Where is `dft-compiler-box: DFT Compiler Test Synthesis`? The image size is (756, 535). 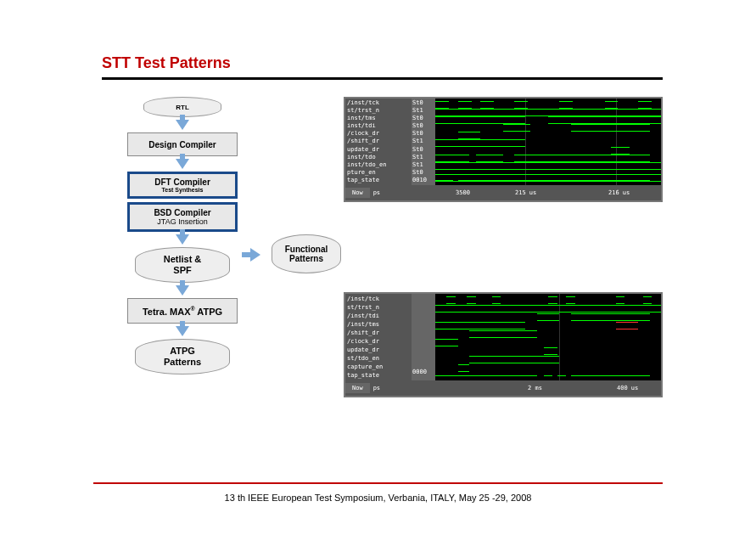 dft-compiler-box: DFT Compiler Test Synthesis is located at coordinates (182, 185).